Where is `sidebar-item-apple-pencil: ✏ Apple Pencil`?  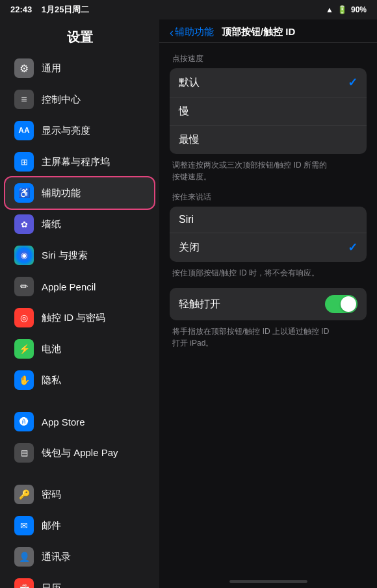
sidebar-item-apple-pencil: ✏ Apple Pencil is located at coordinates (79, 287).